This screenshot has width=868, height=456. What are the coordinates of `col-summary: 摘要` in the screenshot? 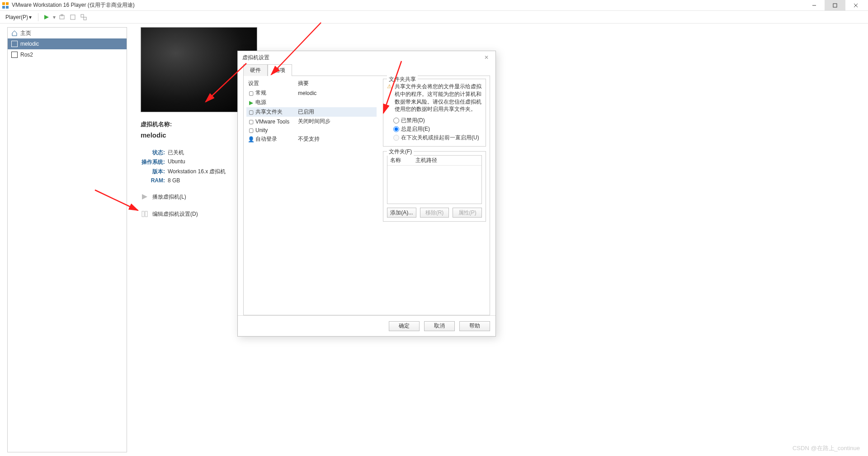 It's located at (303, 83).